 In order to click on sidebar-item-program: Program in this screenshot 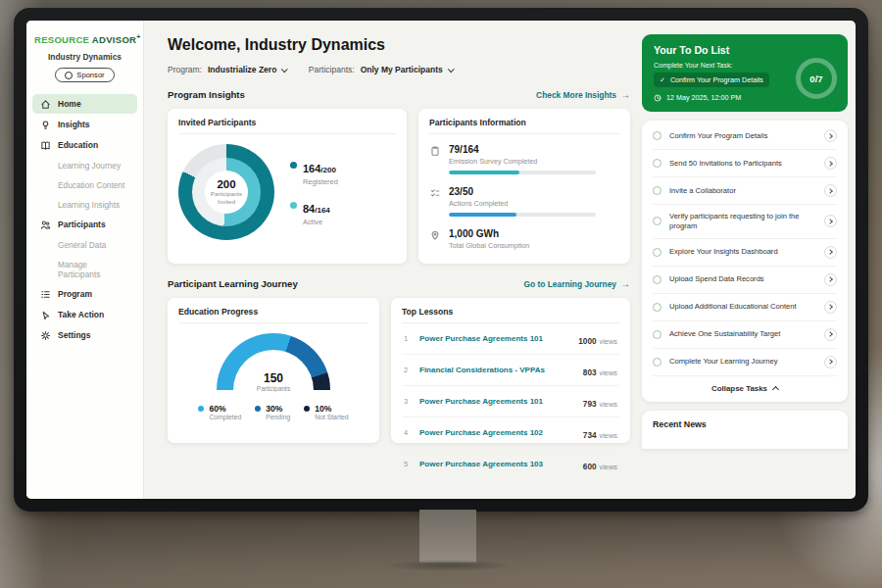, I will do `click(84, 294)`.